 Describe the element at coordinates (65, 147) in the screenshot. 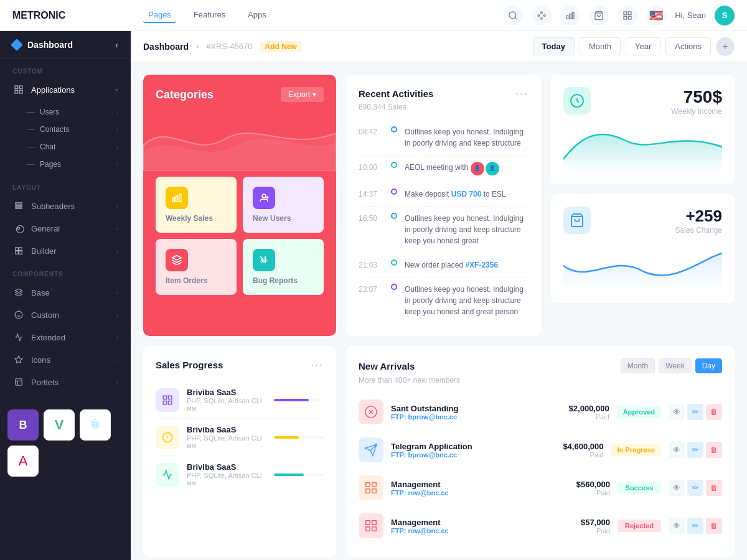

I see `sidebar-subitem-chat: —Chat›` at that location.